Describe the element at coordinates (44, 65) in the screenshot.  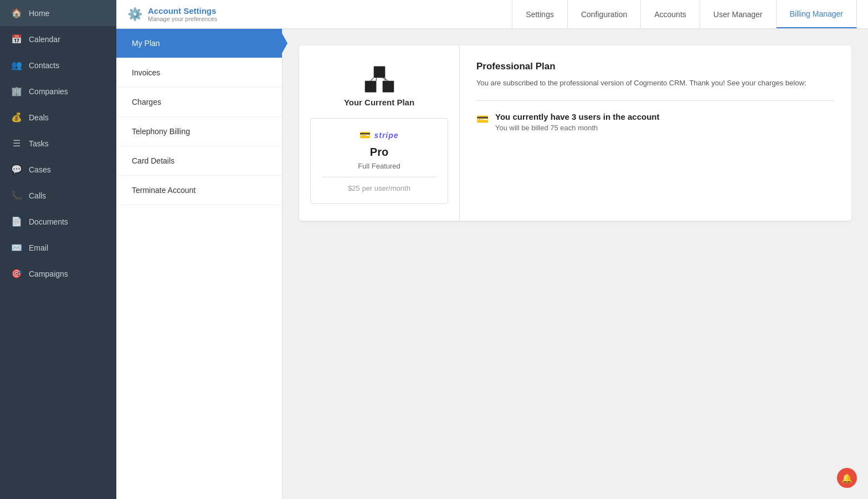
I see `sidebar-label-contacts: Contacts` at that location.